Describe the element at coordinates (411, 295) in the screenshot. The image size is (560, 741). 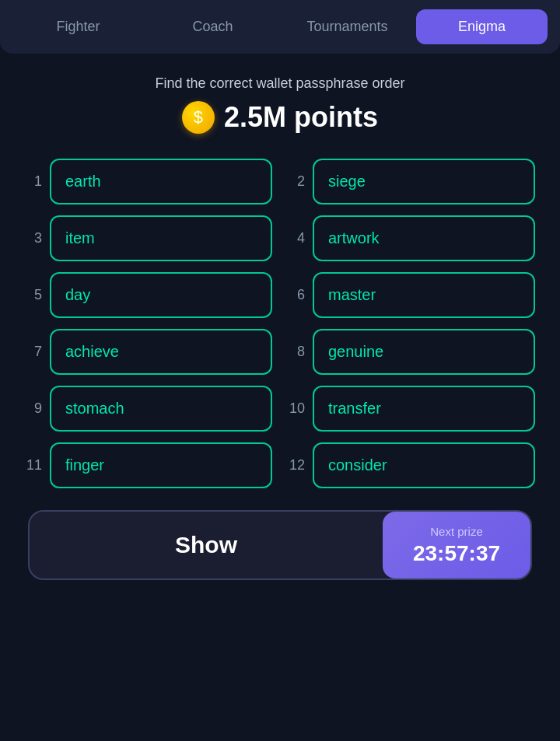
I see `word-row-6: 6 master` at that location.